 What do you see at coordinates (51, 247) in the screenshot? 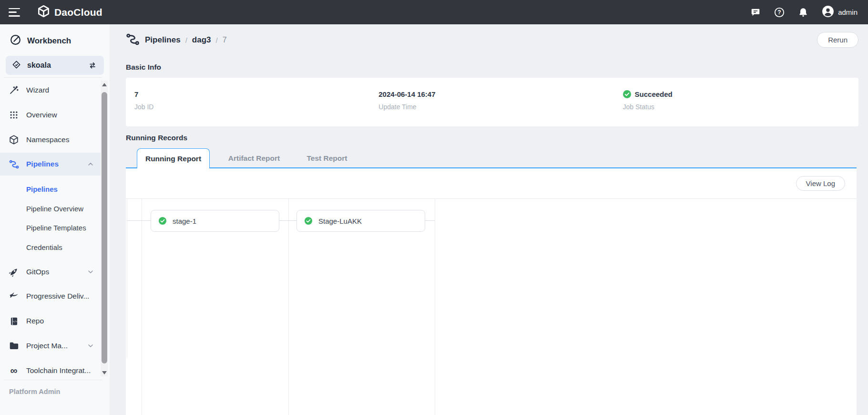
I see `sidebar-subitem-credentials: Credentials` at bounding box center [51, 247].